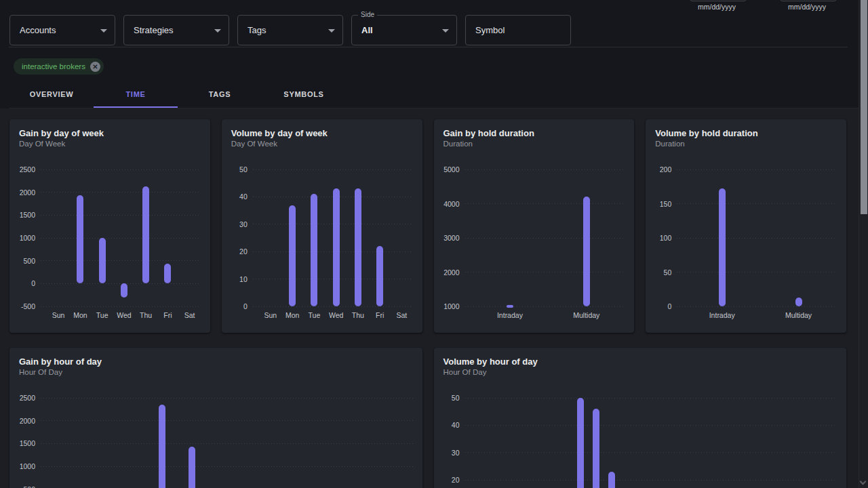 The image size is (868, 488). I want to click on y-axis: 25002000150010005000-500, so click(22, 238).